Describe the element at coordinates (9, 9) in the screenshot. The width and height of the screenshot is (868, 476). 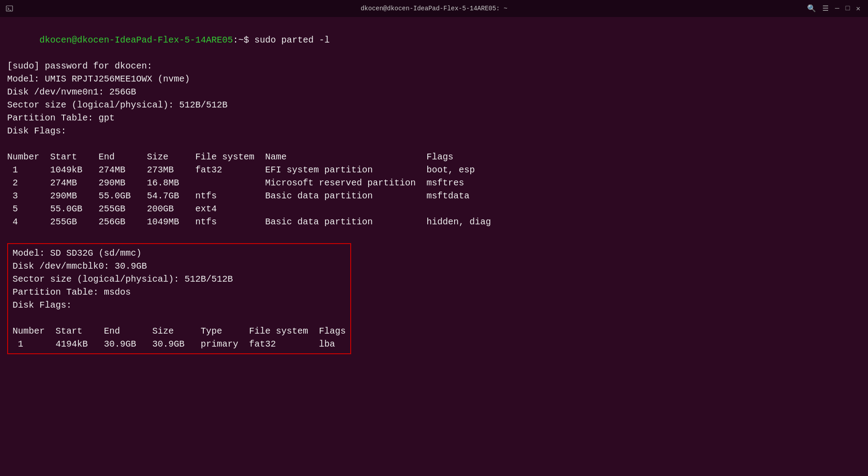
I see `title-bar-left` at that location.